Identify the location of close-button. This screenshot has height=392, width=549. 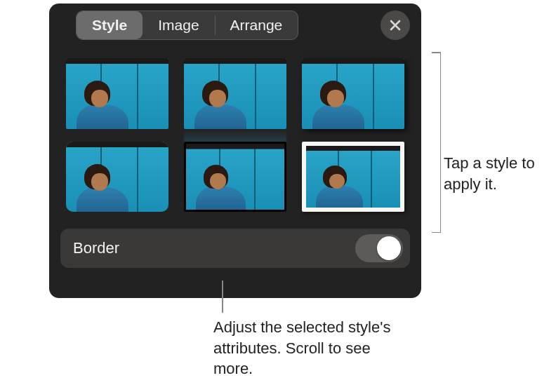
(395, 25).